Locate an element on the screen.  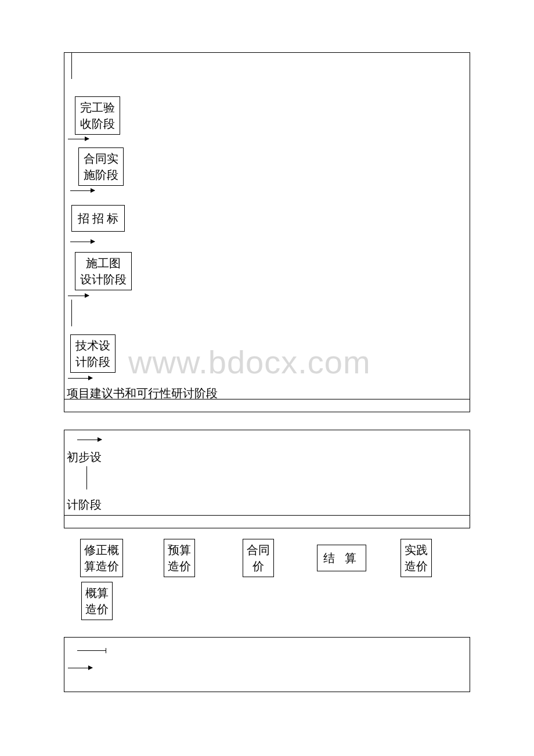
cost-contract-price: 合同 价 is located at coordinates (258, 558).